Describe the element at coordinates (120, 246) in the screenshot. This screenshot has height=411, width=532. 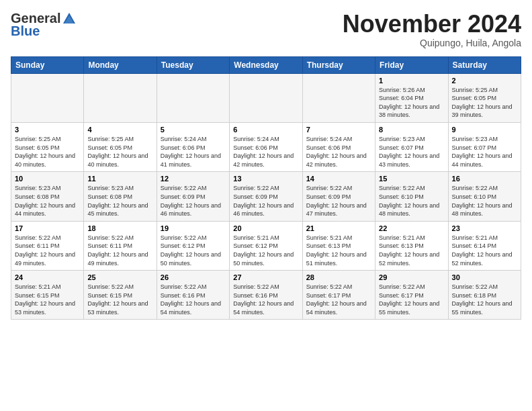
I see `calendar-cell: 18Sunrise: 5:22 AM Sunset: 6:11 PM Dayli…` at that location.